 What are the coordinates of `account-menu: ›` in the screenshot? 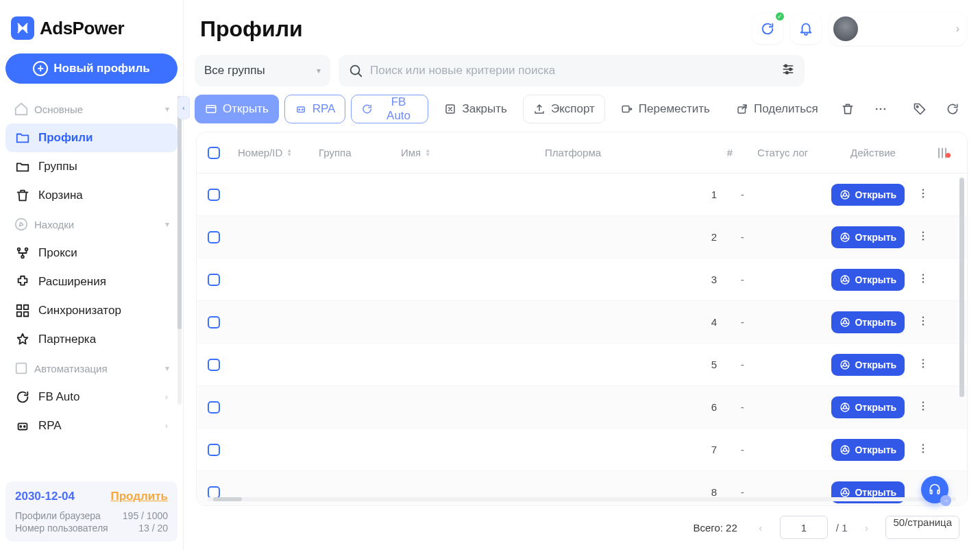 It's located at (898, 29).